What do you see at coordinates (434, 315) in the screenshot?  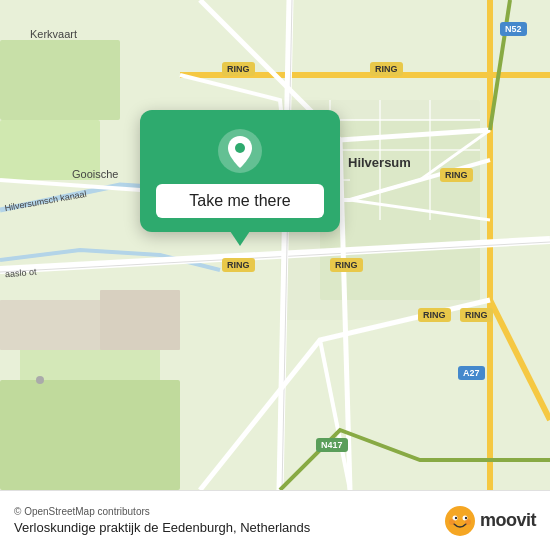 I see `ring-badge-6: RING` at bounding box center [434, 315].